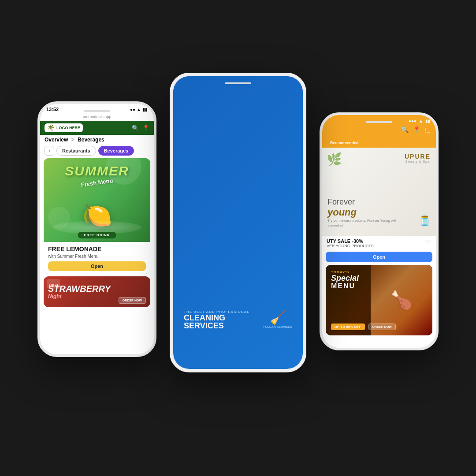 This screenshot has height=476, width=476. Describe the element at coordinates (145, 109) in the screenshot. I see `battery-icon: ▮▮` at that location.